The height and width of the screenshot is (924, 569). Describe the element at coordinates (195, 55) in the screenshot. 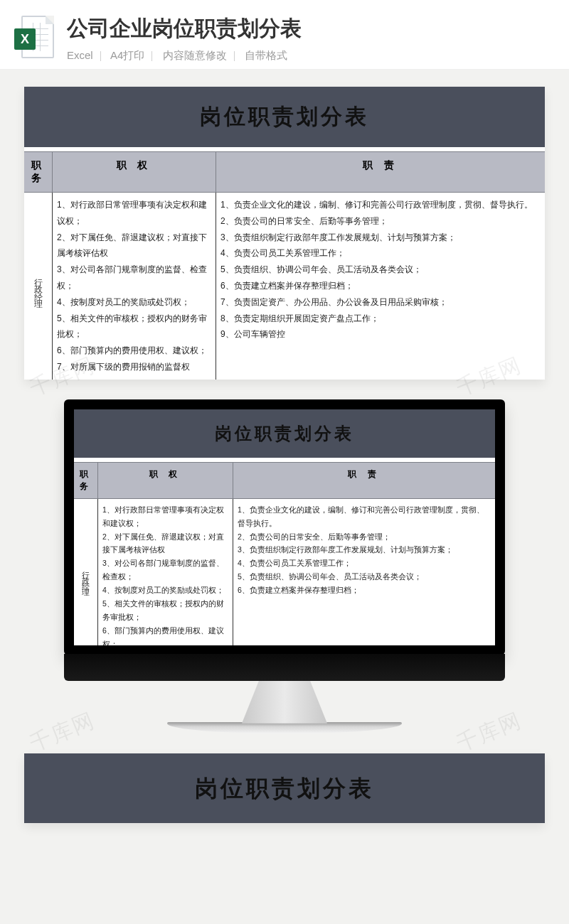

I see `meta-edit: 内容随意修改` at that location.